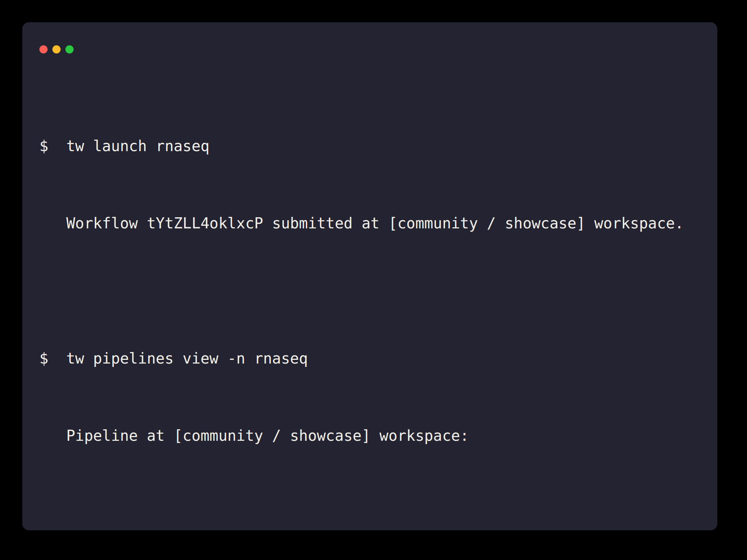 Image resolution: width=747 pixels, height=560 pixels. I want to click on command-text: tw pipelines view -n rnaseq, so click(187, 358).